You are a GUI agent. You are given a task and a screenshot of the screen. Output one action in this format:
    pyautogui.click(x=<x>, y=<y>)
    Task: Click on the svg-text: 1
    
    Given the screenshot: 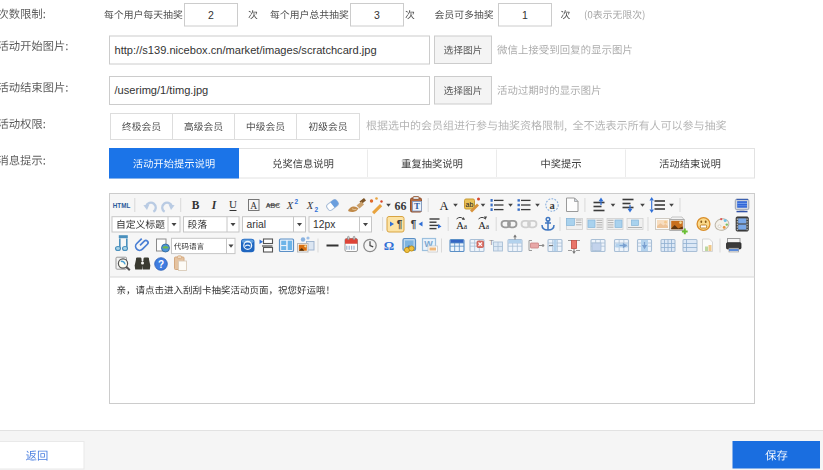 What is the action you would take?
    pyautogui.click(x=525, y=15)
    